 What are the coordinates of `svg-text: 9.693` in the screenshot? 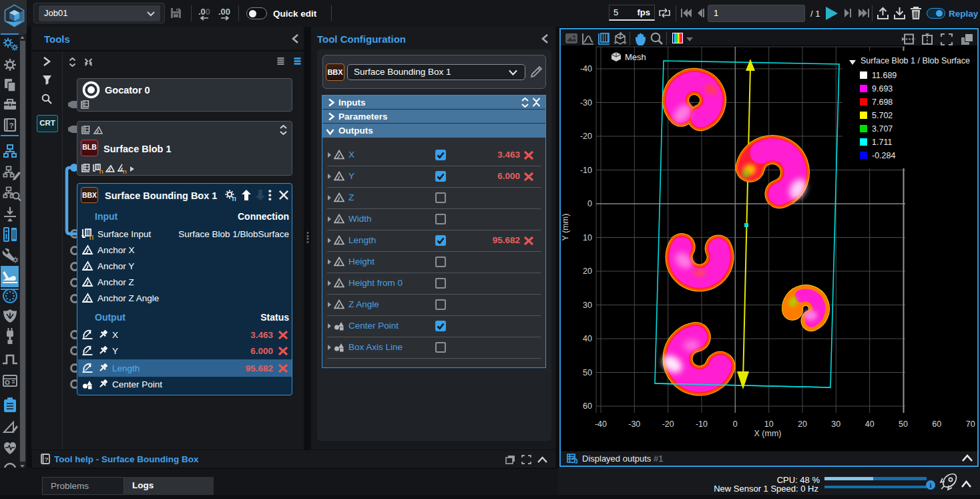 It's located at (883, 89).